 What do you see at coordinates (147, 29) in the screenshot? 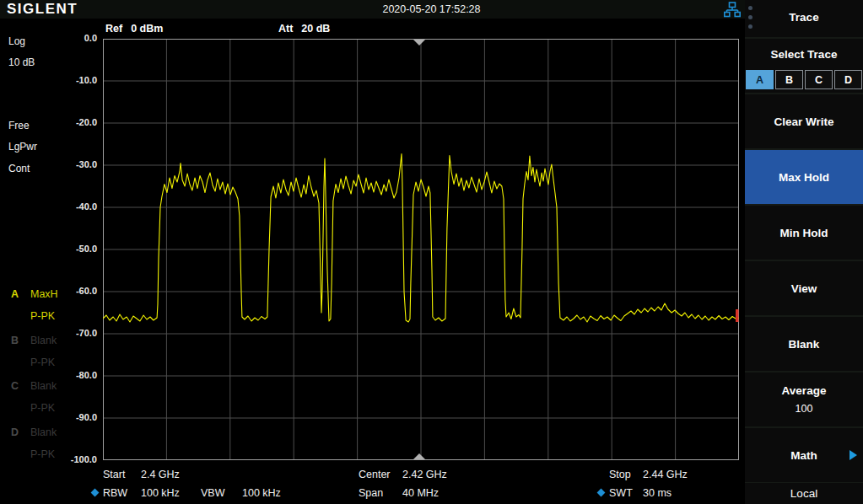
I see `ref-value: 0 dBm` at bounding box center [147, 29].